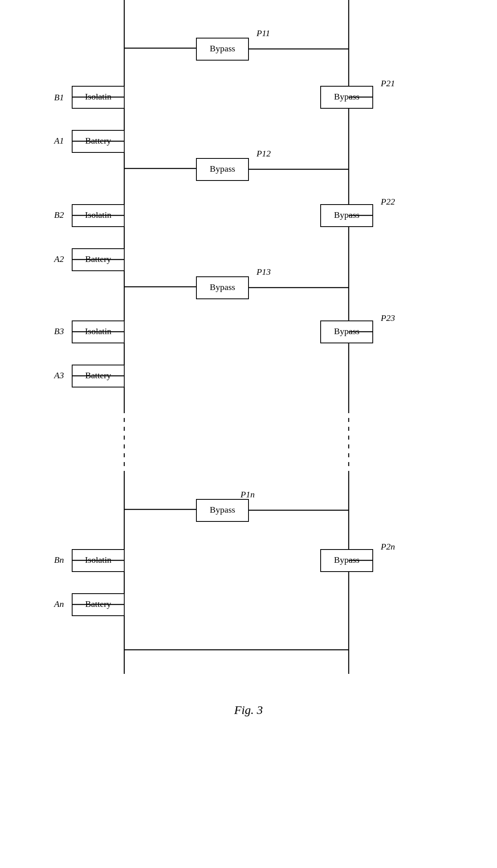  What do you see at coordinates (98, 96) in the screenshot?
I see `b1-label: Isolatin` at bounding box center [98, 96].